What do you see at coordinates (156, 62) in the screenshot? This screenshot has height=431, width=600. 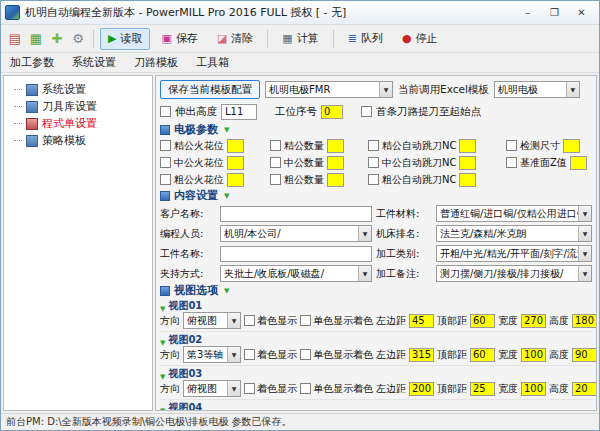 I see `menu-item-toolpath-template: 刀路模板` at bounding box center [156, 62].